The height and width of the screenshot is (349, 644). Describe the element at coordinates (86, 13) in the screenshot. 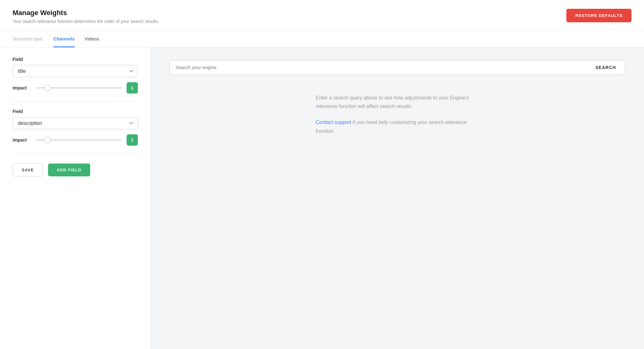

I see `page-title: Manage Weights` at that location.